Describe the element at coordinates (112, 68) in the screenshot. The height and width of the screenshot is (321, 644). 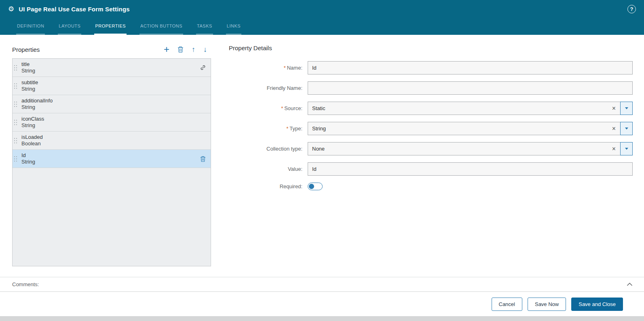
I see `property-item-title: title String` at that location.